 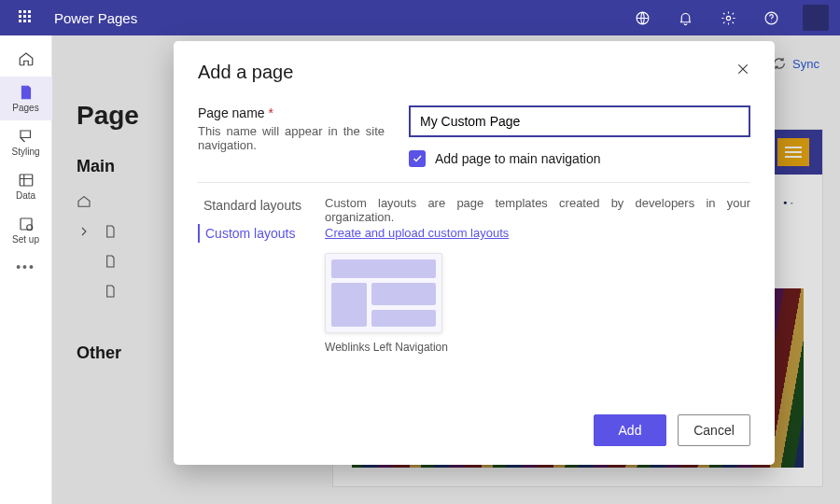 I want to click on page-name-label: Page name *, so click(x=291, y=113).